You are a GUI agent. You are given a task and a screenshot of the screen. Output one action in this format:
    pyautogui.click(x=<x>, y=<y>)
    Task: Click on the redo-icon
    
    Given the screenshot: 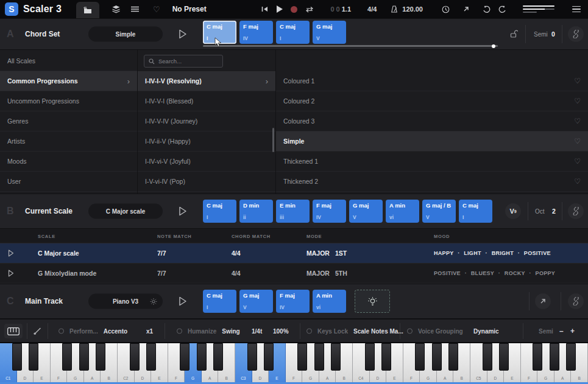 What is the action you would take?
    pyautogui.click(x=502, y=9)
    